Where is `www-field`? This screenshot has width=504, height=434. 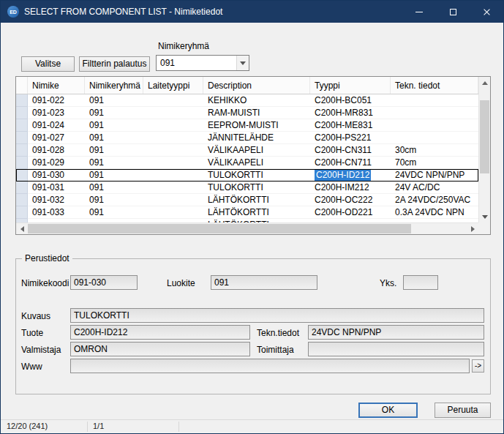 www-field is located at coordinates (270, 366).